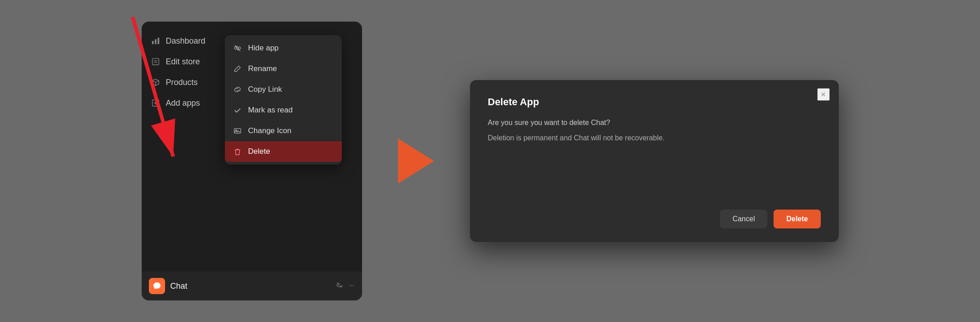 The image size is (980, 322). I want to click on menu-item-mark-as-read-label: Mark as read, so click(271, 110).